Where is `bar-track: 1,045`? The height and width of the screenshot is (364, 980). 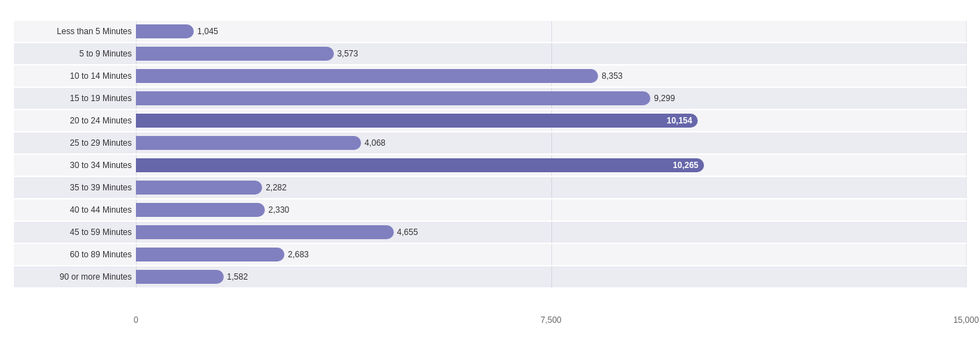
bar-track: 1,045 is located at coordinates (551, 31).